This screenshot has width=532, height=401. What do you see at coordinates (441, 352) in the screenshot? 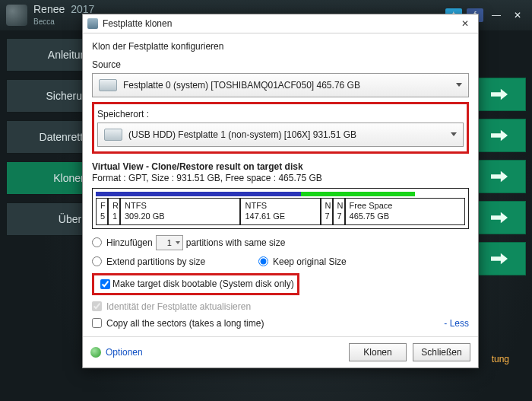
I see `close-button-label: Schließen` at bounding box center [441, 352].